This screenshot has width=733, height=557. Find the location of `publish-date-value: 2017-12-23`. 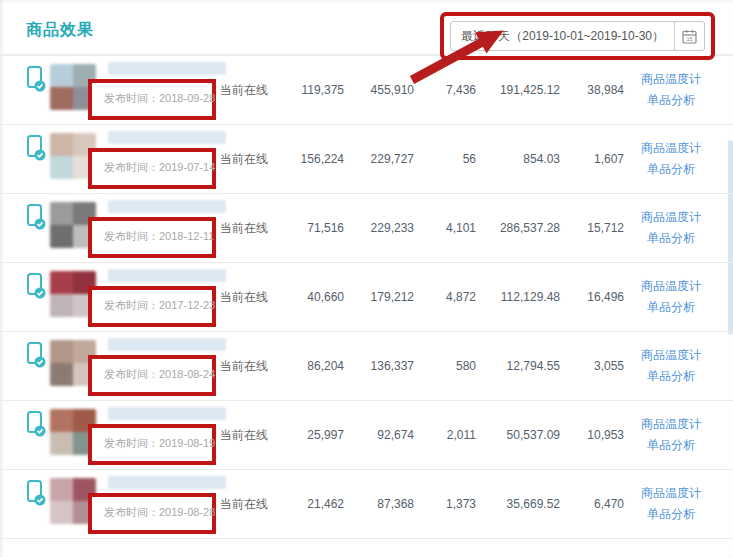

publish-date-value: 2017-12-23 is located at coordinates (187, 305).